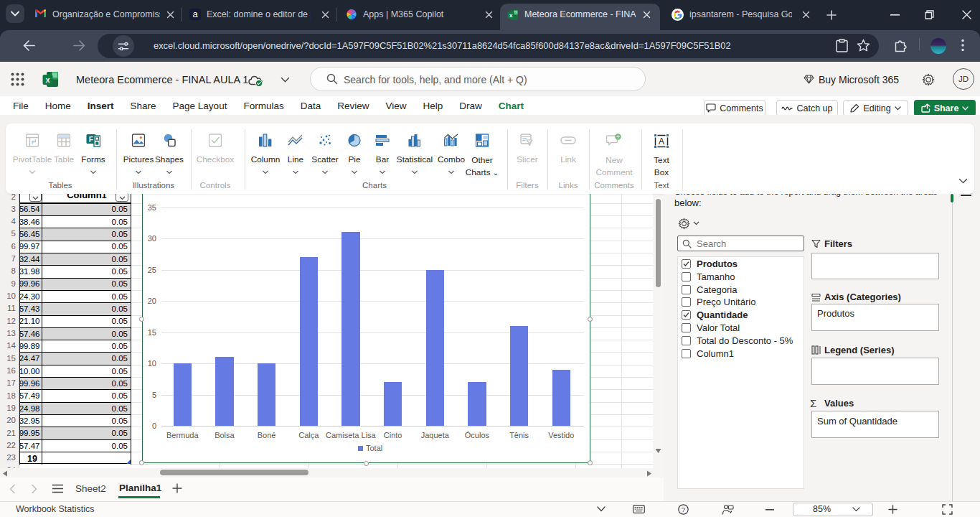 This screenshot has height=517, width=980. Describe the element at coordinates (661, 141) in the screenshot. I see `svg-text: A` at that location.